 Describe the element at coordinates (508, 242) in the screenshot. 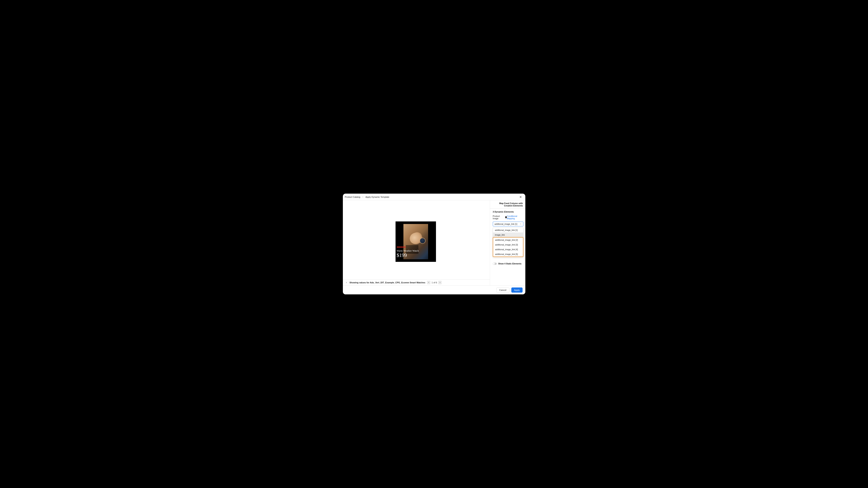

I see `select-dropdown: additional_image_link [1] image_link add…` at that location.